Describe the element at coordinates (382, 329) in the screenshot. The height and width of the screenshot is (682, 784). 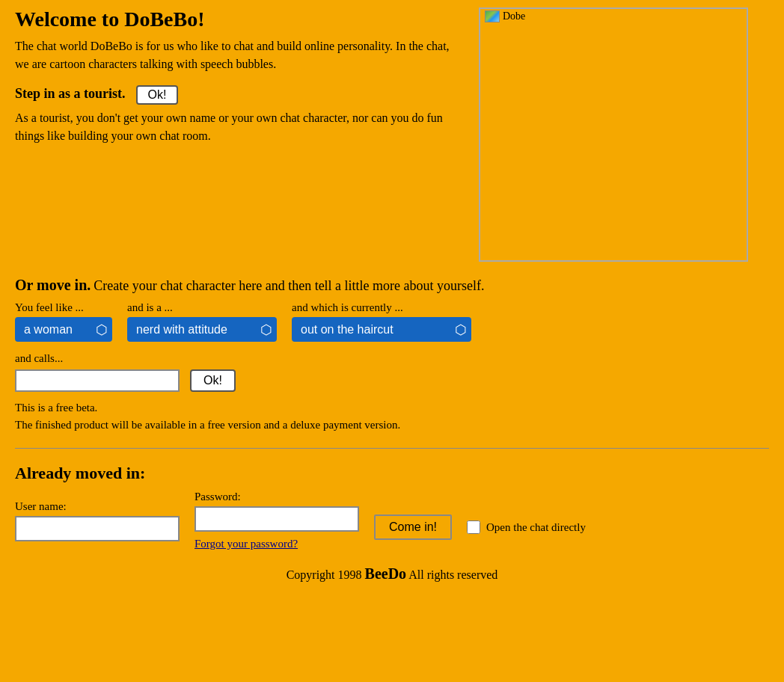
I see `currently-select: out on the haircut at home at work on va…` at that location.